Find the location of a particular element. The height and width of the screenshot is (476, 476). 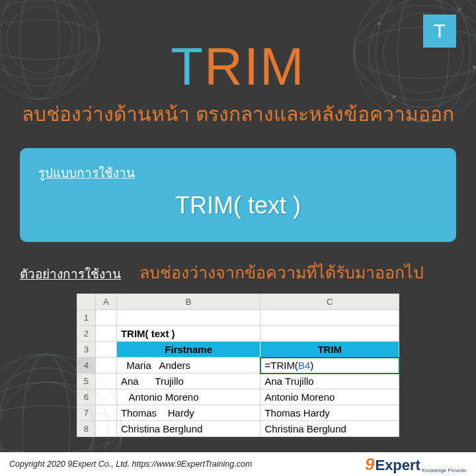

row-header: 2 is located at coordinates (87, 334).